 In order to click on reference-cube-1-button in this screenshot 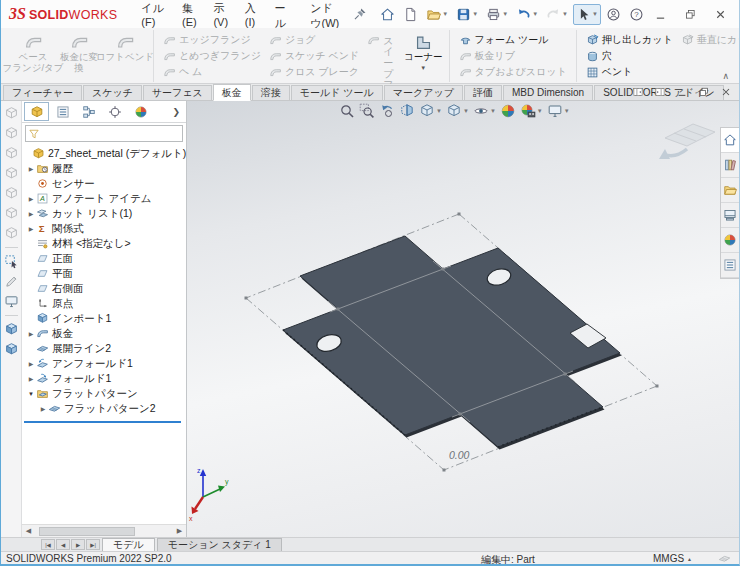, I will do `click(12, 330)`.